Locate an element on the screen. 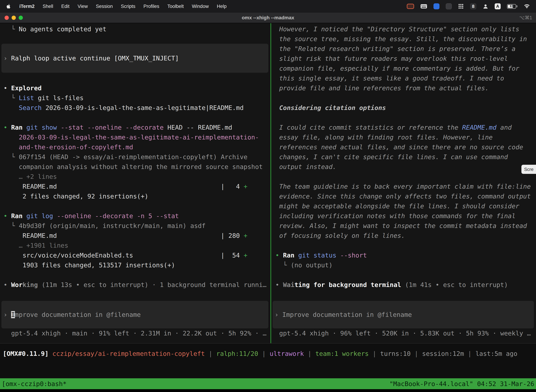 The width and height of the screenshot is (536, 392). apple-menu-icon is located at coordinates (9, 6).